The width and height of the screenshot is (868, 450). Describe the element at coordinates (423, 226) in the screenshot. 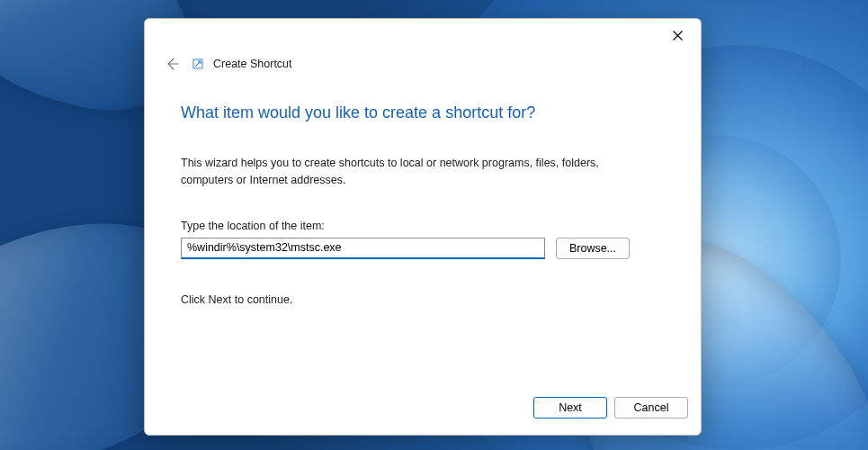

I see `location-label: Type the location of the item:` at that location.